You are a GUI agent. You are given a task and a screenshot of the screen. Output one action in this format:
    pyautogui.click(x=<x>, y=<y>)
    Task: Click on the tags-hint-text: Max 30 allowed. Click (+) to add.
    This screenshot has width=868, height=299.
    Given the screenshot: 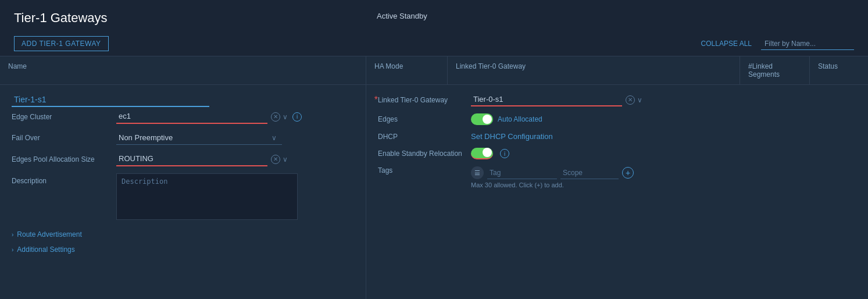 What is the action you would take?
    pyautogui.click(x=664, y=185)
    